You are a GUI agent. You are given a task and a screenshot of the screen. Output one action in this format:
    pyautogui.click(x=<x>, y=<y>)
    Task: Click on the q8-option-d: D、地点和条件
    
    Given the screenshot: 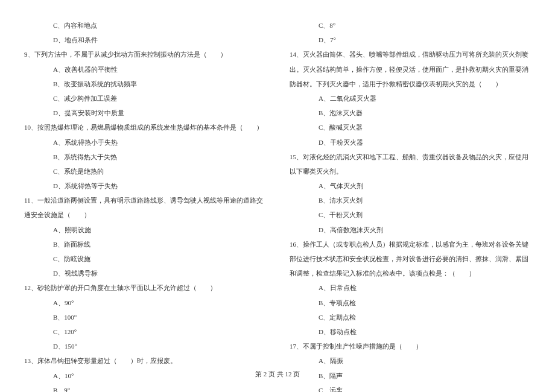 What is the action you would take?
    pyautogui.click(x=145, y=40)
    